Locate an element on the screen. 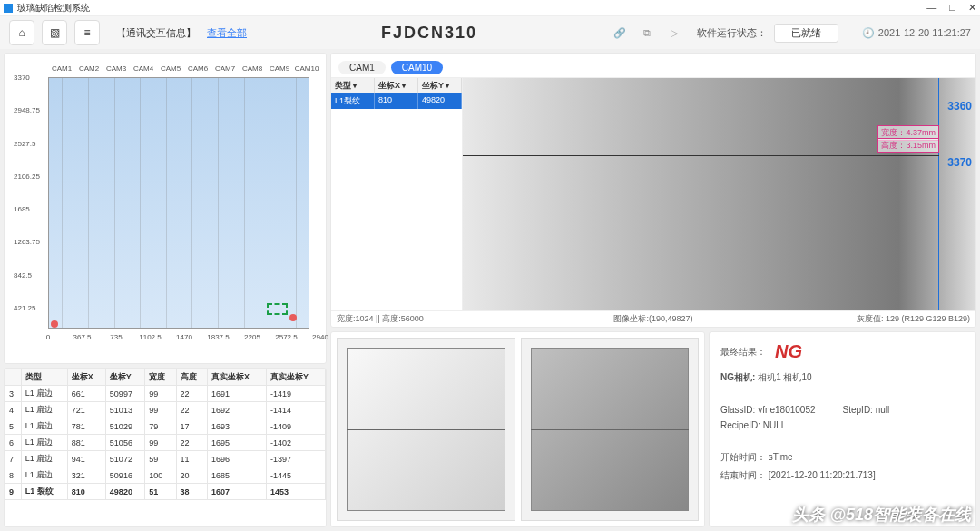 The height and width of the screenshot is (531, 980). link-icon: 🔗 is located at coordinates (620, 33).